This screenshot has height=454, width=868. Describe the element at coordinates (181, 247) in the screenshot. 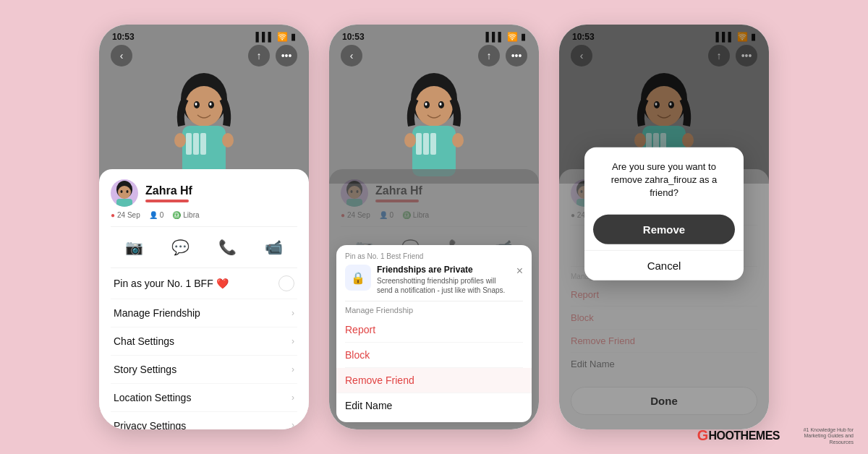

I see `chat-btn-1: 💬` at that location.